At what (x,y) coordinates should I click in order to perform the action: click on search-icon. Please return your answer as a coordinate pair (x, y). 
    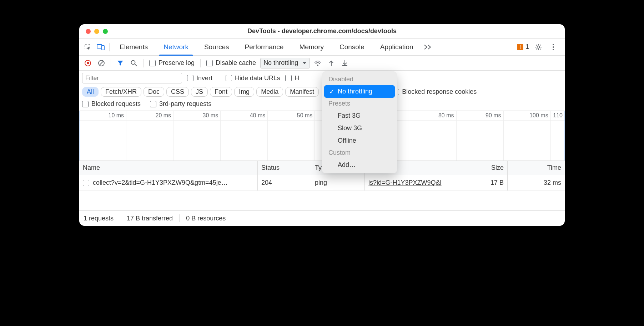
    Looking at the image, I should click on (134, 63).